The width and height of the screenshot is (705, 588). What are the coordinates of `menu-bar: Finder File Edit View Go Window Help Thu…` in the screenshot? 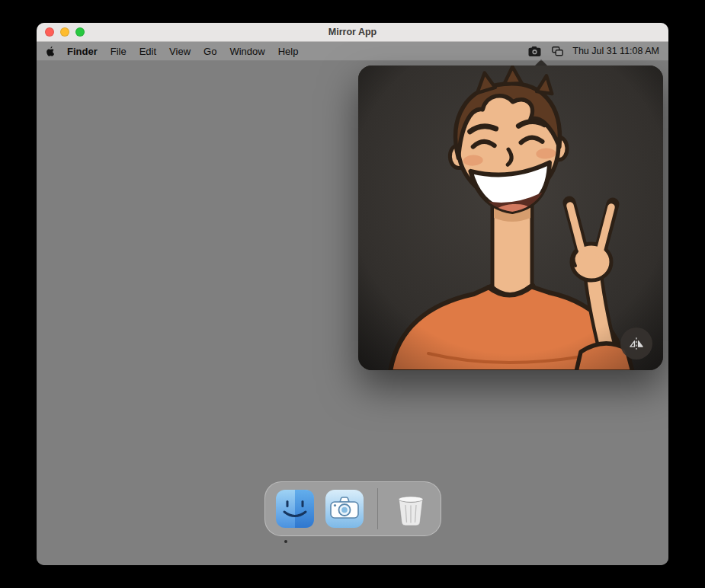 It's located at (352, 52).